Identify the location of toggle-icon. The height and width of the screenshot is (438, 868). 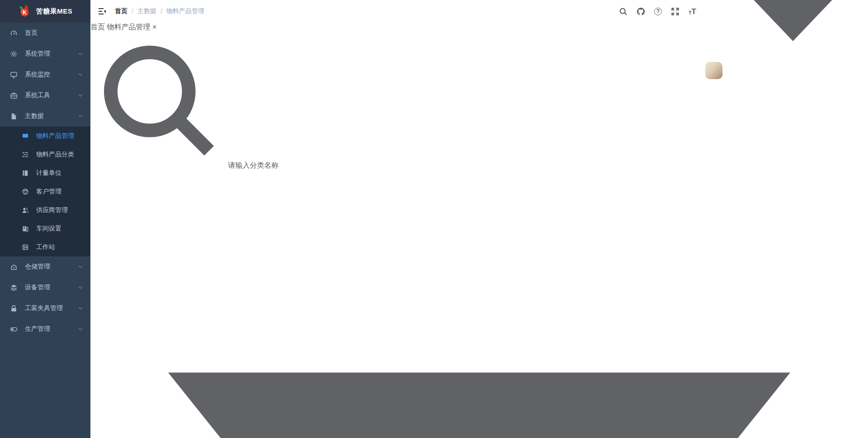
(14, 329).